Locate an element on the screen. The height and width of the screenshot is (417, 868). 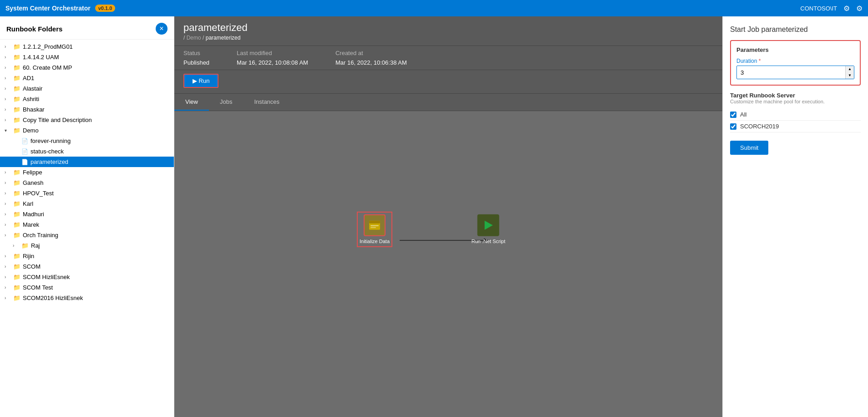
sidebar-item-item-ad1: ›📁AD1 is located at coordinates (87, 78).